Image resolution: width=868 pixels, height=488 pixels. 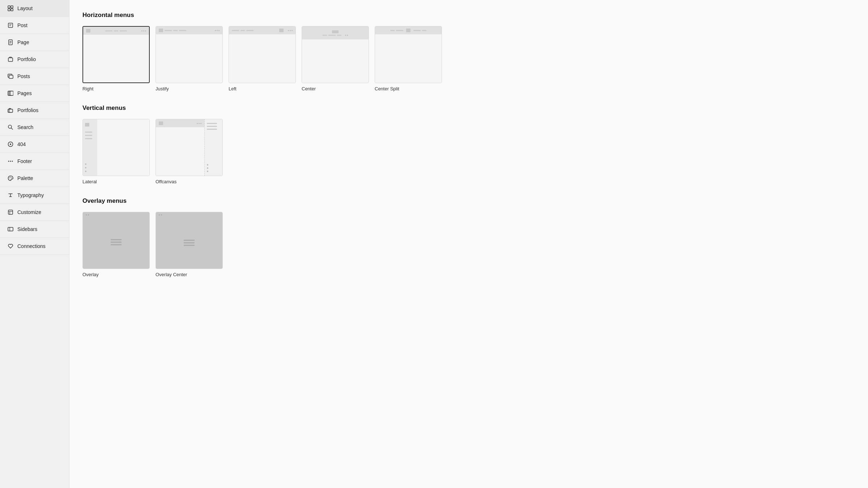 I want to click on thumb-content-lateral, so click(x=123, y=147).